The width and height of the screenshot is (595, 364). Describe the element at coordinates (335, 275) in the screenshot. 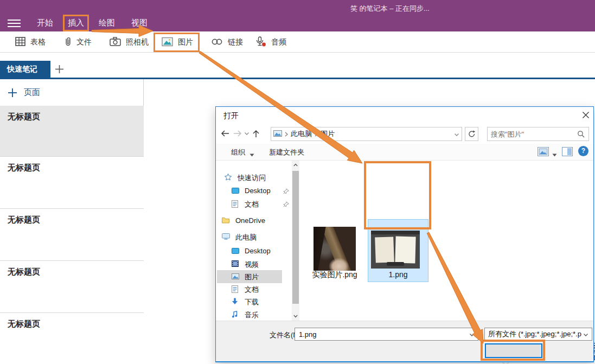

I see `file-name-label: 实验图片.png` at that location.